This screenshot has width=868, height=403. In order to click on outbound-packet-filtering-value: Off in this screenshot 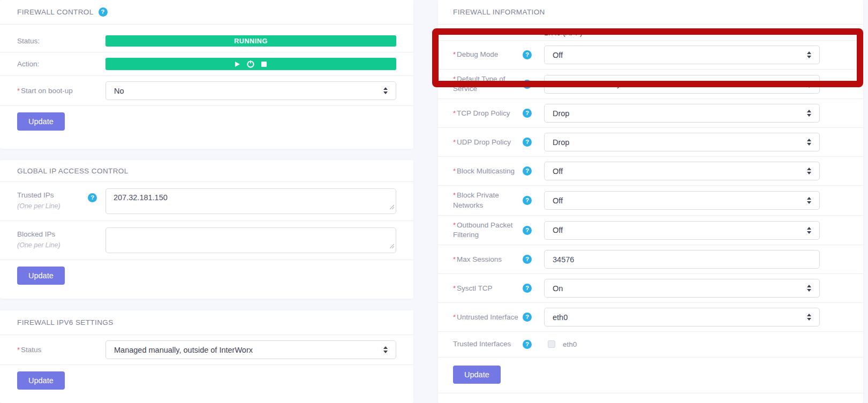, I will do `click(558, 230)`.